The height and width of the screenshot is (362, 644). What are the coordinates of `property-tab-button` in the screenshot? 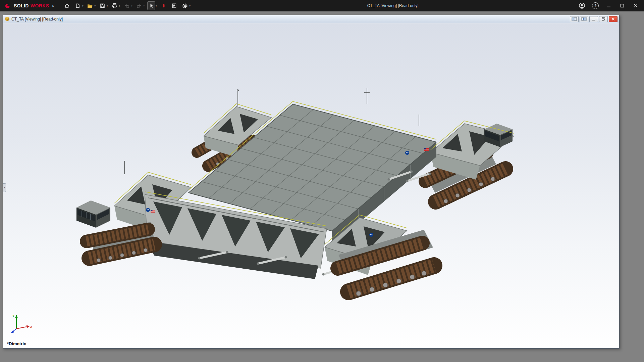 It's located at (174, 6).